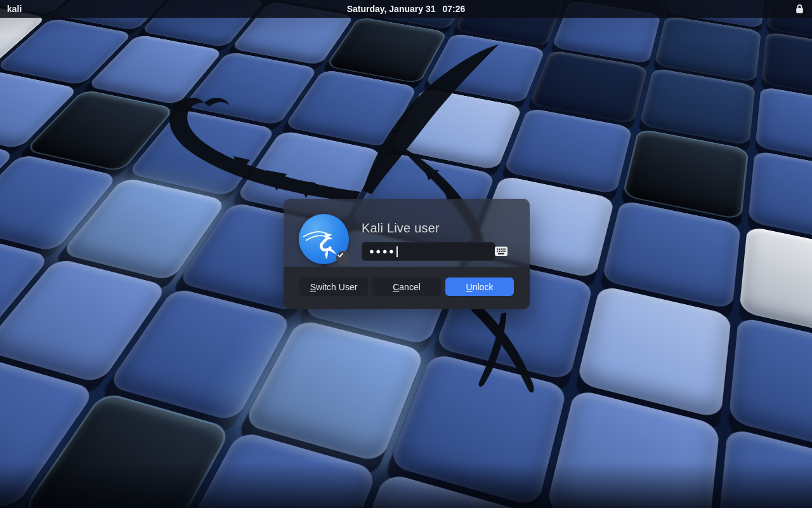 This screenshot has height=508, width=812. I want to click on user-avatar, so click(324, 239).